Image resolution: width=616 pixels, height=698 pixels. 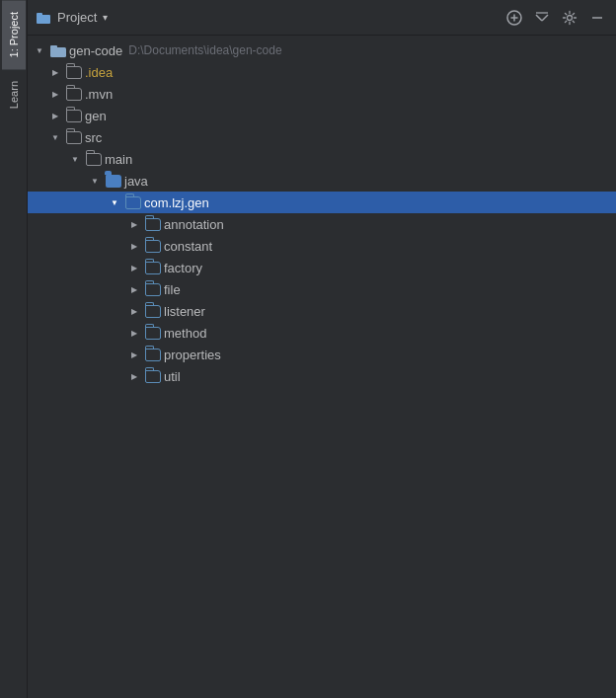 What do you see at coordinates (134, 333) in the screenshot?
I see `expand-icon-method` at bounding box center [134, 333].